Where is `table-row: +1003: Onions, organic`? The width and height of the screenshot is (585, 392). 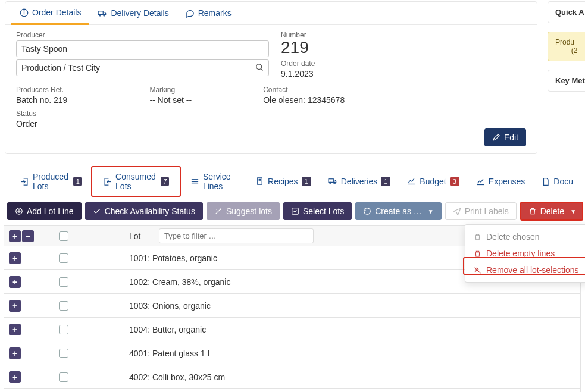
table-row: +1003: Onions, organic is located at coordinates (292, 306).